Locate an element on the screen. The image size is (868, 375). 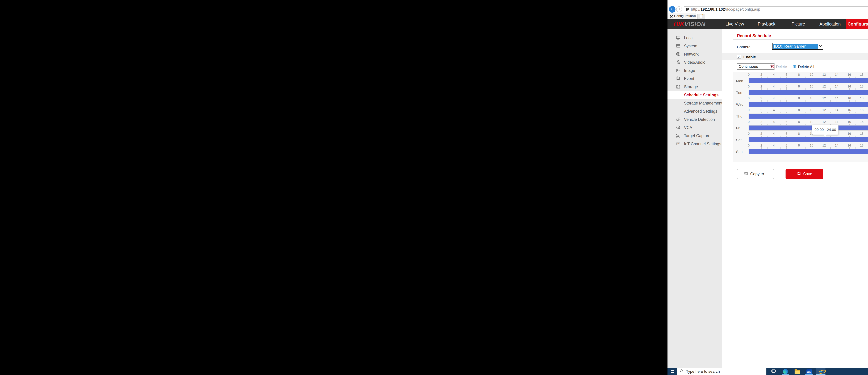
nav-item-playback: Playback is located at coordinates (767, 24).